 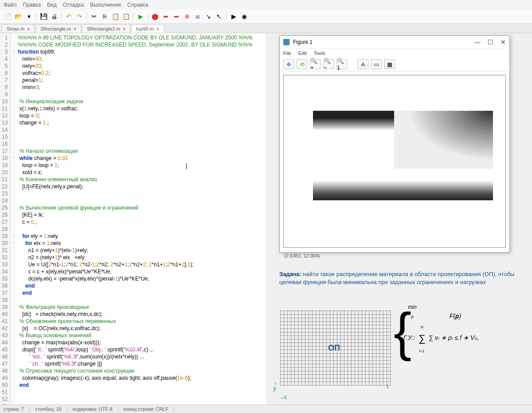 I want to click on paste-icon: 📋, so click(x=115, y=16).